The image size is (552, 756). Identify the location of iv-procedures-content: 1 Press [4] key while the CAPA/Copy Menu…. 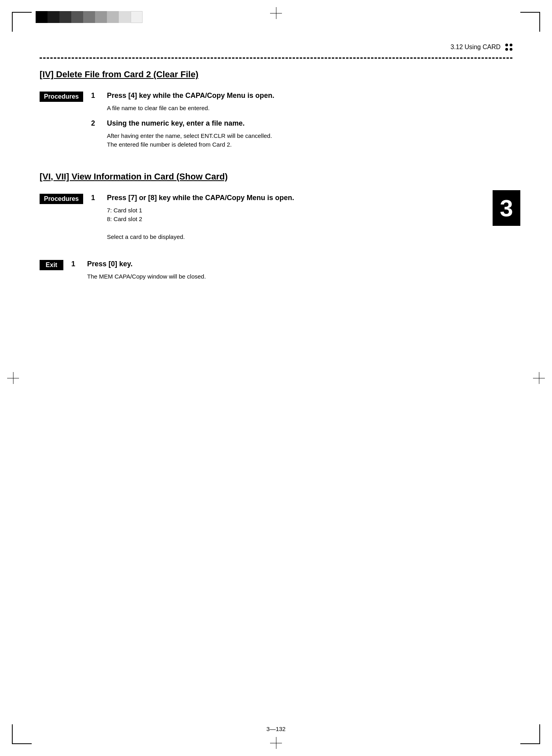
(302, 124).